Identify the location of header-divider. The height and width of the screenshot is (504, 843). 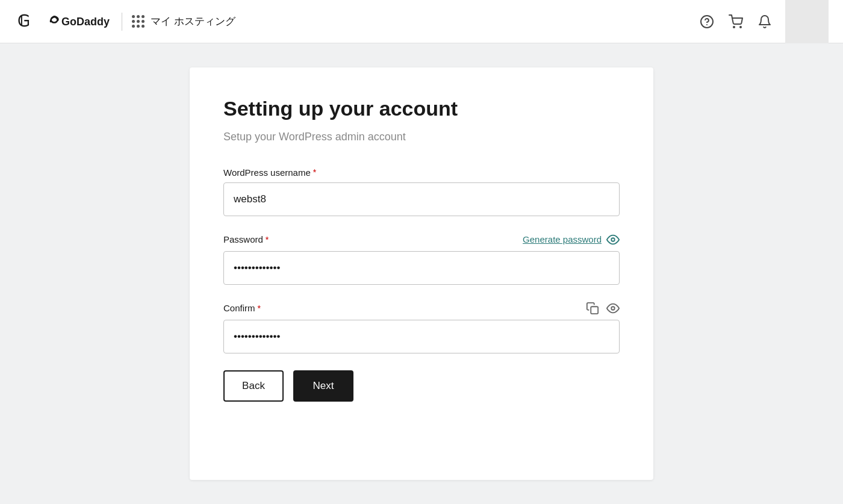
(122, 22).